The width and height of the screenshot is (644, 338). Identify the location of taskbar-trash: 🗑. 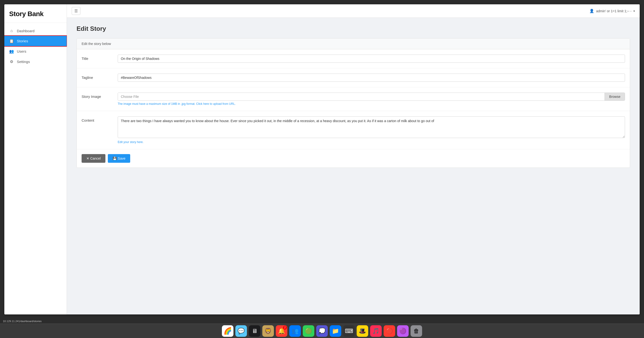
(416, 331).